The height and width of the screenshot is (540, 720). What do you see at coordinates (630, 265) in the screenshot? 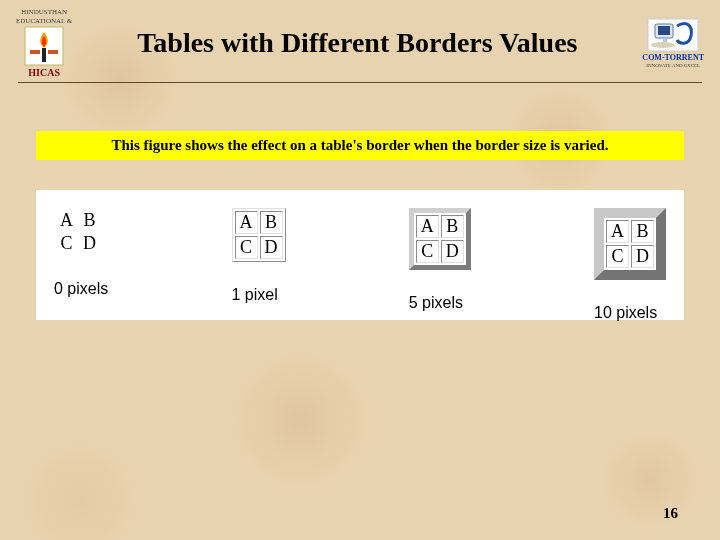
I see `sample-10px: AB CD 10 pixels` at bounding box center [630, 265].